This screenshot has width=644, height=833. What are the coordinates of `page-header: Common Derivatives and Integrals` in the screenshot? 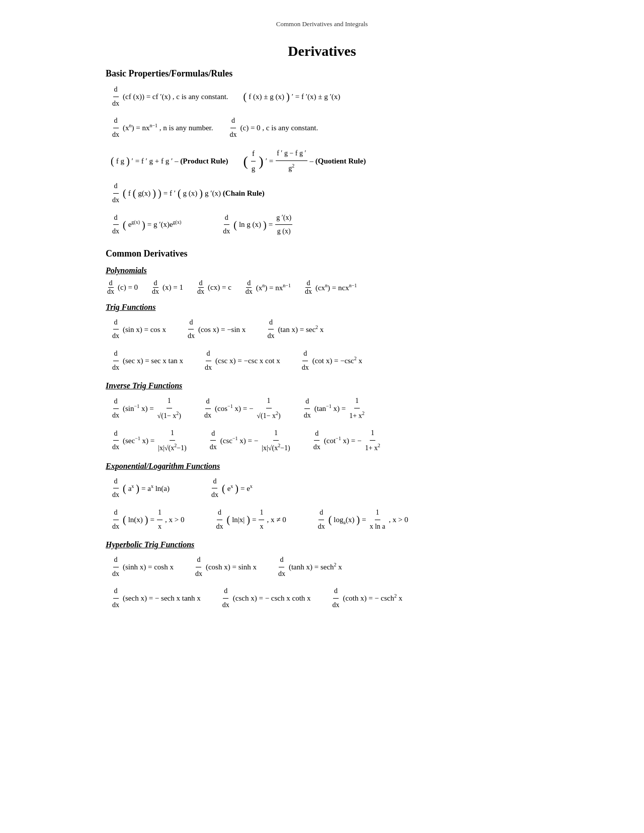 It's located at (322, 24).